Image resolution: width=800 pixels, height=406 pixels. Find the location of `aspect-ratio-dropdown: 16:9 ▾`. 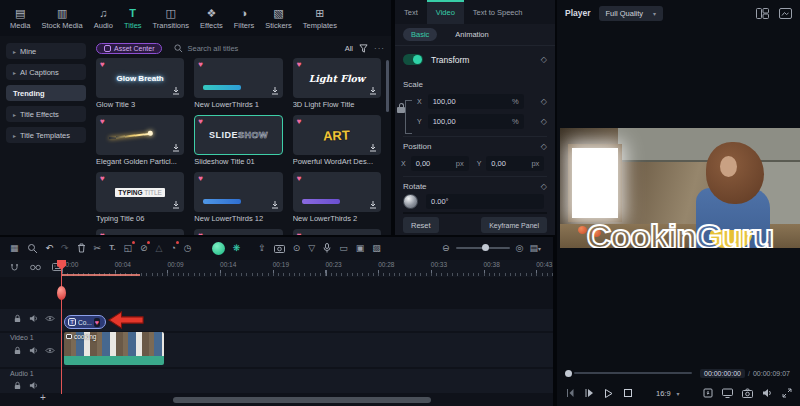

aspect-ratio-dropdown: 16:9 ▾ is located at coordinates (668, 394).